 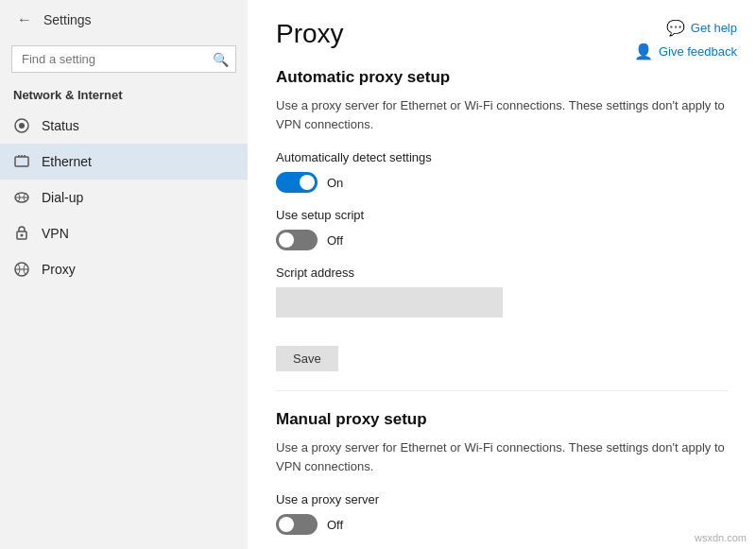 I want to click on get-help-link: 💬 Get help, so click(x=701, y=28).